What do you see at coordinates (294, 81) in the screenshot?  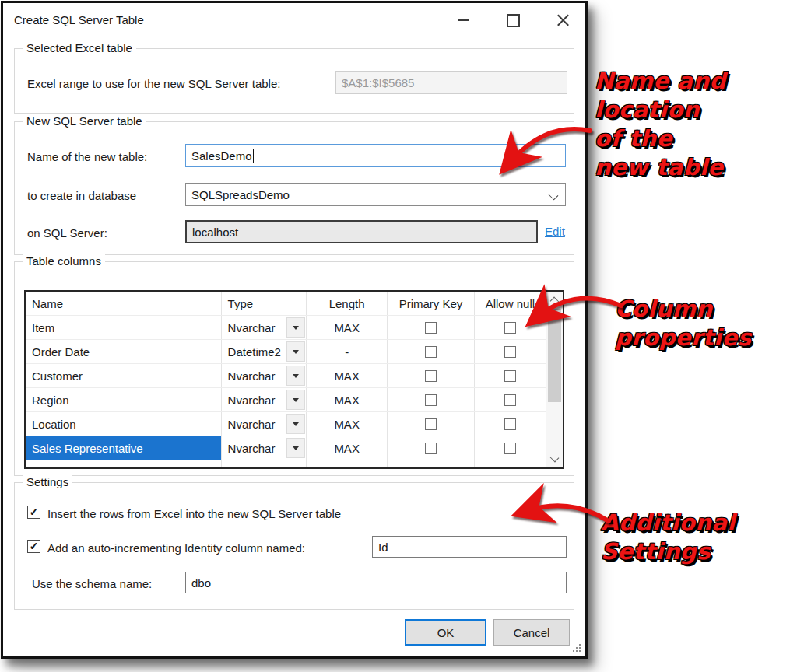 I see `group-selected-excel-table: Selected Excel table Excel range to use …` at bounding box center [294, 81].